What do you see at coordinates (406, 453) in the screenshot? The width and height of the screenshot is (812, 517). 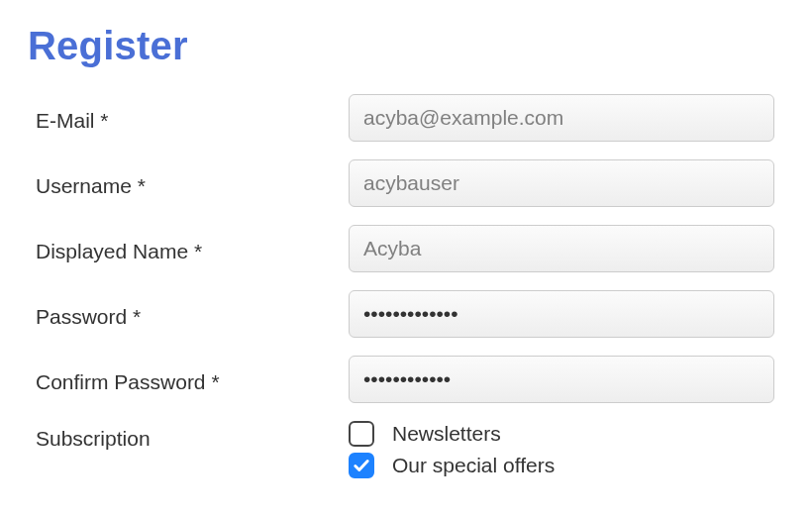 I see `row-subscription: Subscription Newsletters Our special off…` at bounding box center [406, 453].